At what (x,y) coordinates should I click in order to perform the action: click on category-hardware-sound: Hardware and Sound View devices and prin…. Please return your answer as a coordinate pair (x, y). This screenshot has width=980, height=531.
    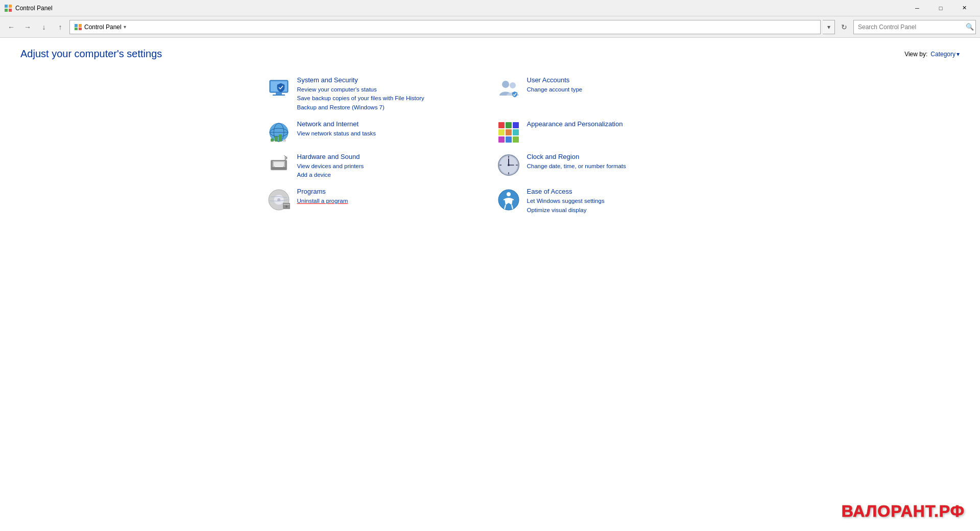
    Looking at the image, I should click on (375, 167).